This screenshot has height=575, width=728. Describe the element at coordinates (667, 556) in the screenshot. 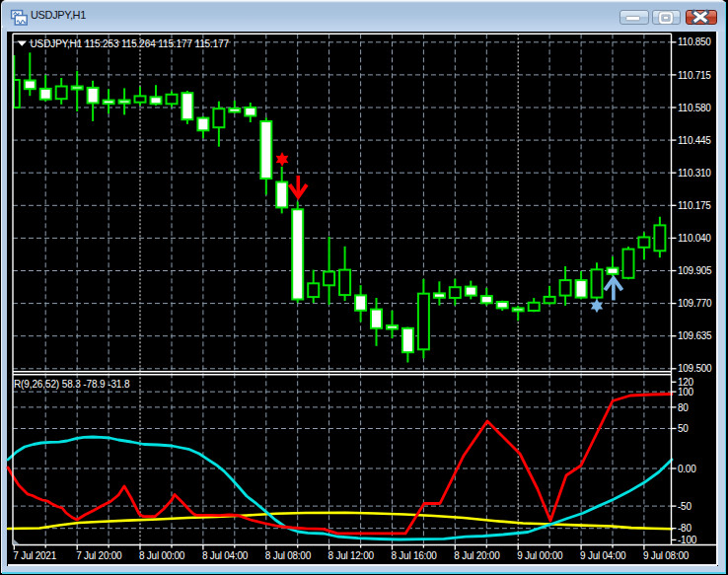

I see `svg-text: 9 Jul 08:00` at that location.